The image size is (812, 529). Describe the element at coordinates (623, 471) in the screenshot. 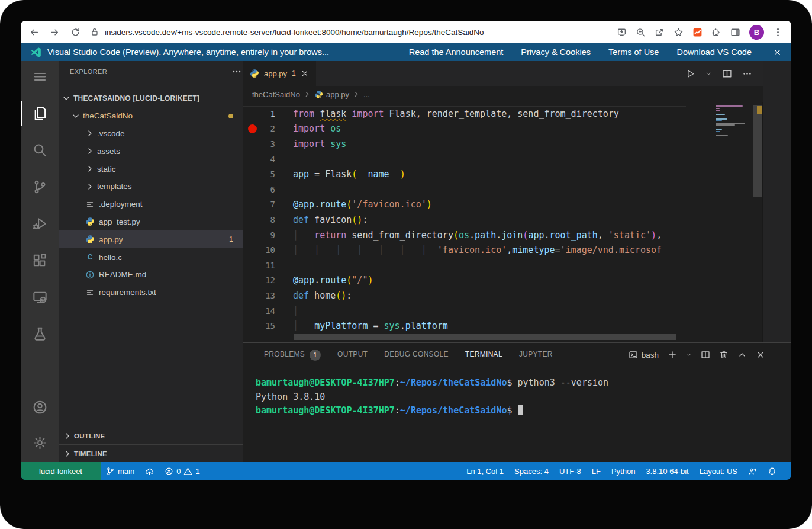

I see `status-python: Python` at that location.